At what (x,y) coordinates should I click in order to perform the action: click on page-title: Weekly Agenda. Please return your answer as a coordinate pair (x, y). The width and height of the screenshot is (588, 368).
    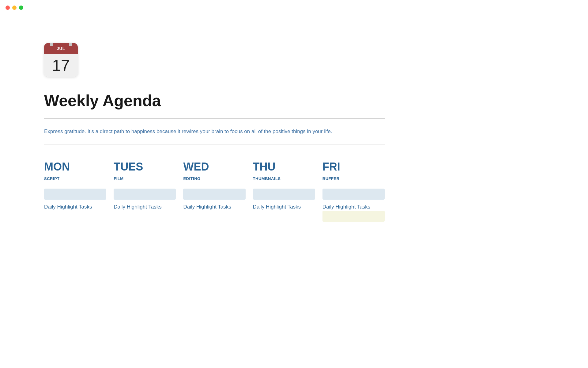
    Looking at the image, I should click on (214, 101).